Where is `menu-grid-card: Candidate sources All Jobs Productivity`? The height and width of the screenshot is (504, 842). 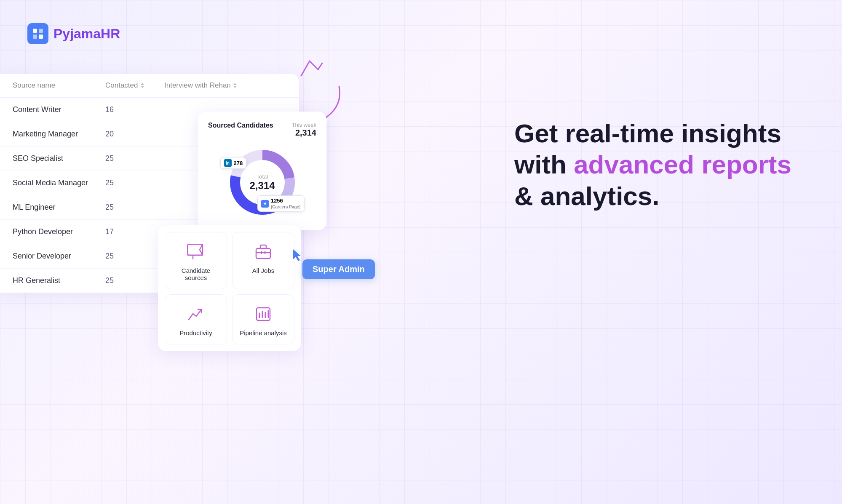 menu-grid-card: Candidate sources All Jobs Productivity is located at coordinates (230, 288).